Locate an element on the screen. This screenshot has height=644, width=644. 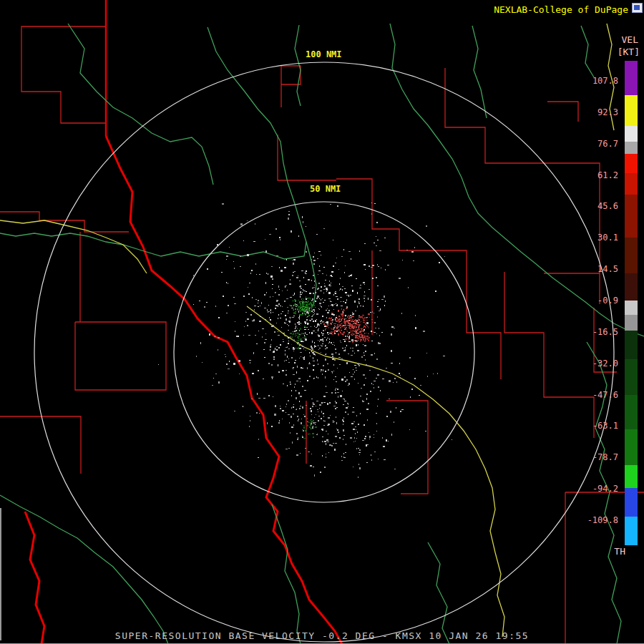
range-ring-label-50nmi: 50 NMI is located at coordinates (325, 189).